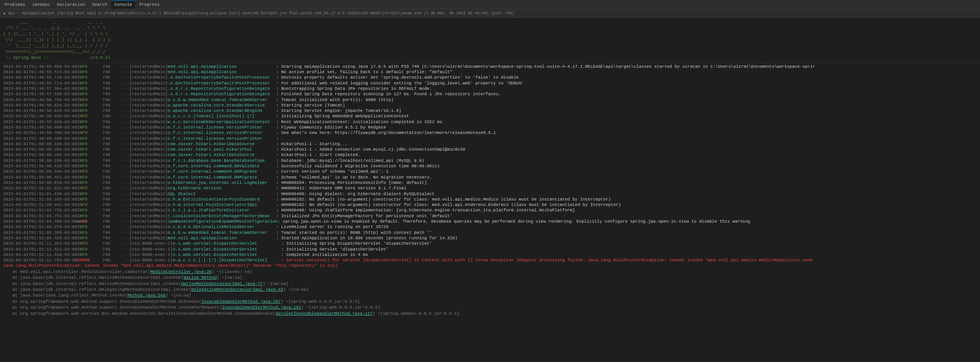 The height and width of the screenshot is (362, 980). What do you see at coordinates (626, 139) in the screenshot?
I see `log-message: :` at bounding box center [626, 139].